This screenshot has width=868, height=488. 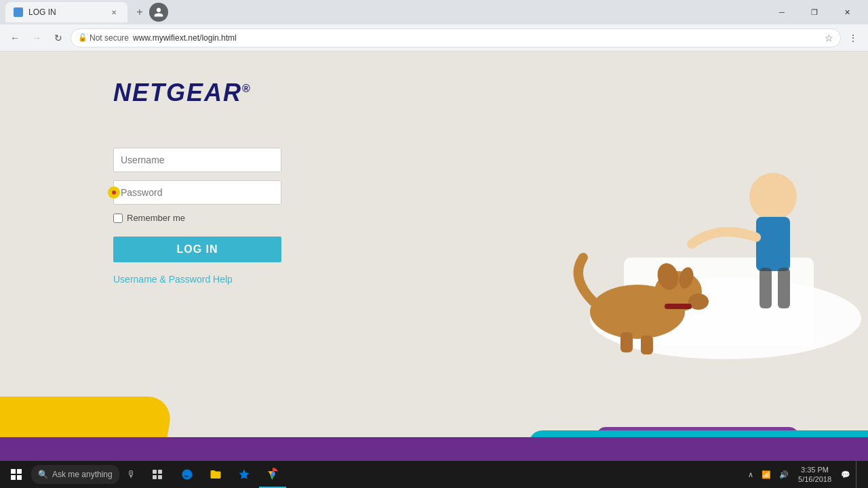 I want to click on not-secure-label: Not secure, so click(x=109, y=38).